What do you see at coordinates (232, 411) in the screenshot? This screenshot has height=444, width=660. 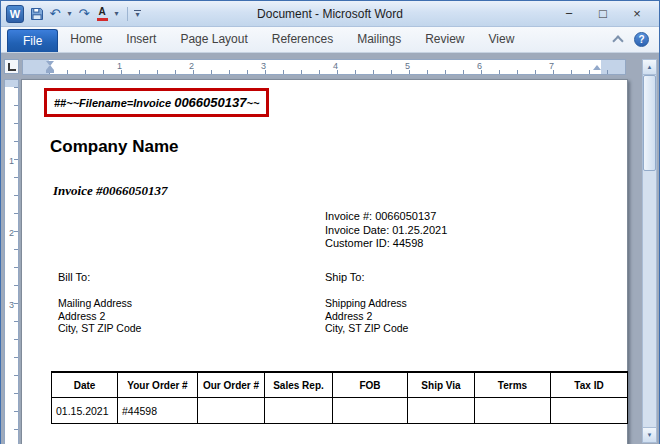 I see `cell-our-order` at bounding box center [232, 411].